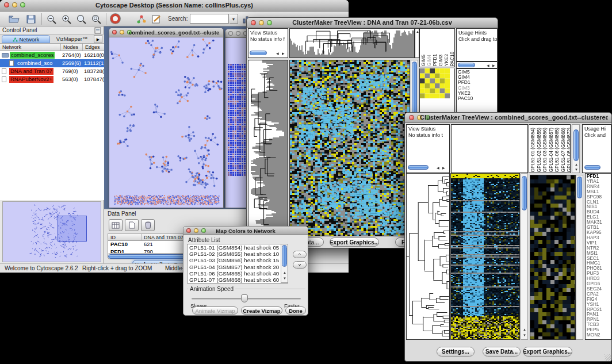 This screenshot has height=364, width=612. Describe the element at coordinates (125, 237) in the screenshot. I see `column-id: ID` at that location.